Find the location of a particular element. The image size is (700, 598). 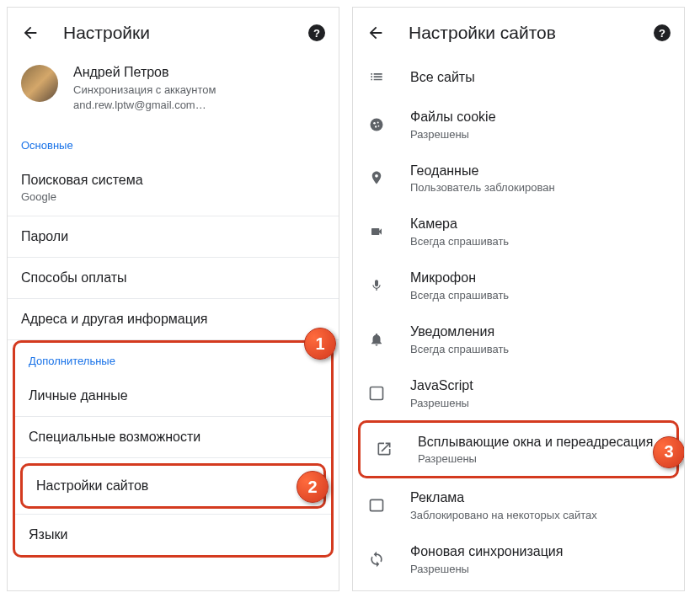

highlight-site-settings: 2 Настройки сайтов is located at coordinates (174, 486).